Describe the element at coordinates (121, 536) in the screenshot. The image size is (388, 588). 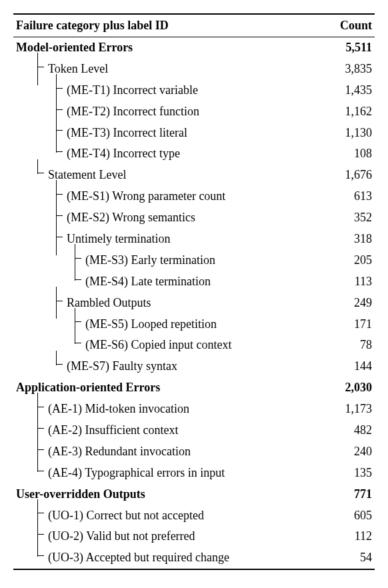
I see `row-label-text: (UO-2) Valid but not preferred` at that location.